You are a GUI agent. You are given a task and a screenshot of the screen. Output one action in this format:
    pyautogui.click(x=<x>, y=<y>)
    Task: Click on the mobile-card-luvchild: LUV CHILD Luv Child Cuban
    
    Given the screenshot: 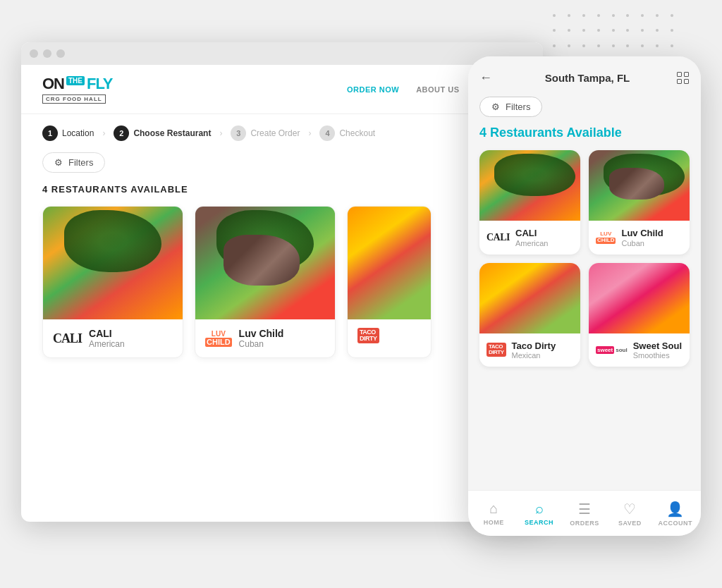 What is the action you would take?
    pyautogui.click(x=639, y=202)
    